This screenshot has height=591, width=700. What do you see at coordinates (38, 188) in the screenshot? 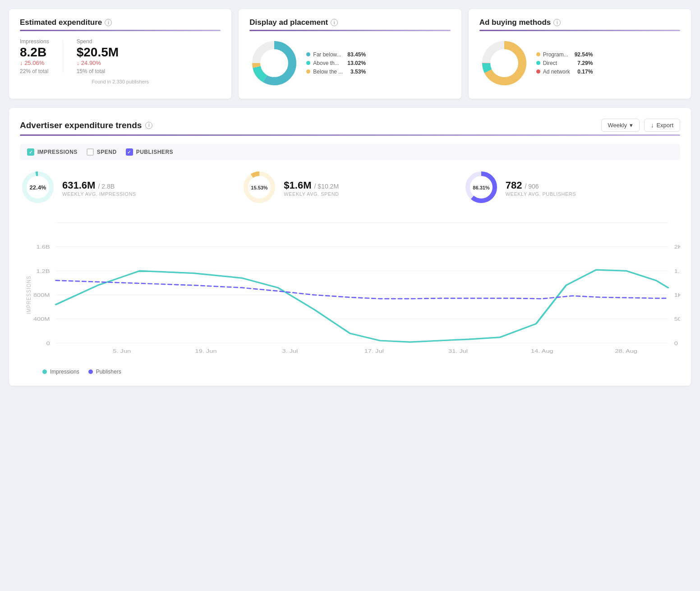
I see `impressions-mini-donut: 22.4%` at bounding box center [38, 188].